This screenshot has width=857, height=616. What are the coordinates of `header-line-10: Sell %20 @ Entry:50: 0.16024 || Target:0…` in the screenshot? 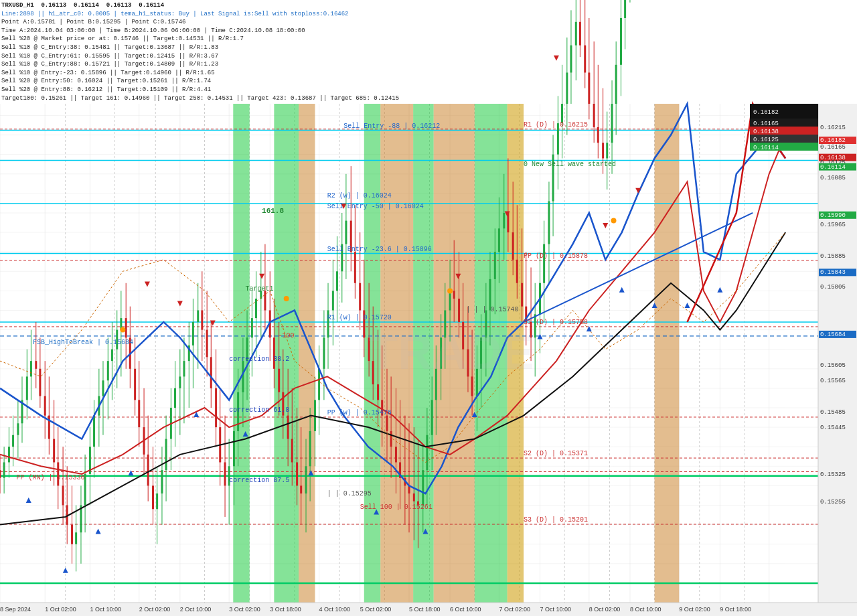 It's located at (200, 82).